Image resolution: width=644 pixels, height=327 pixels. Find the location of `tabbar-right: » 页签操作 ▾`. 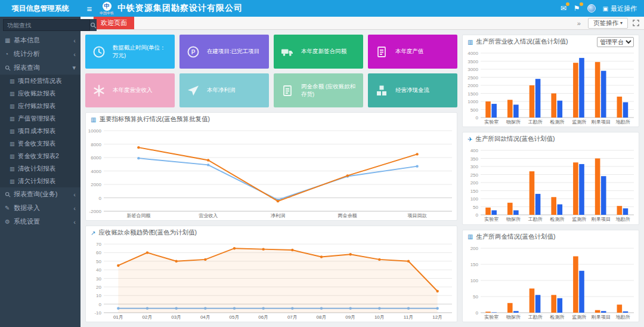

tabbar-right: » 页签操作 ▾ is located at coordinates (609, 23).